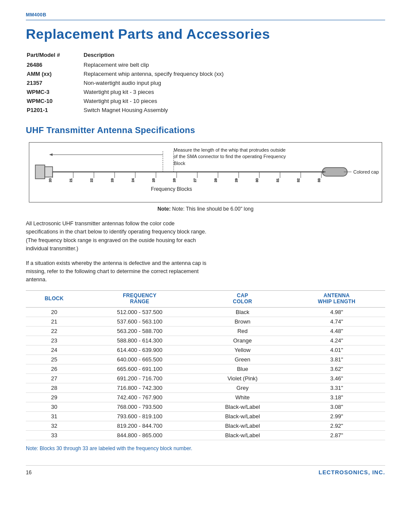 This screenshot has width=411, height=532. I want to click on svg-text: 20, so click(50, 180).